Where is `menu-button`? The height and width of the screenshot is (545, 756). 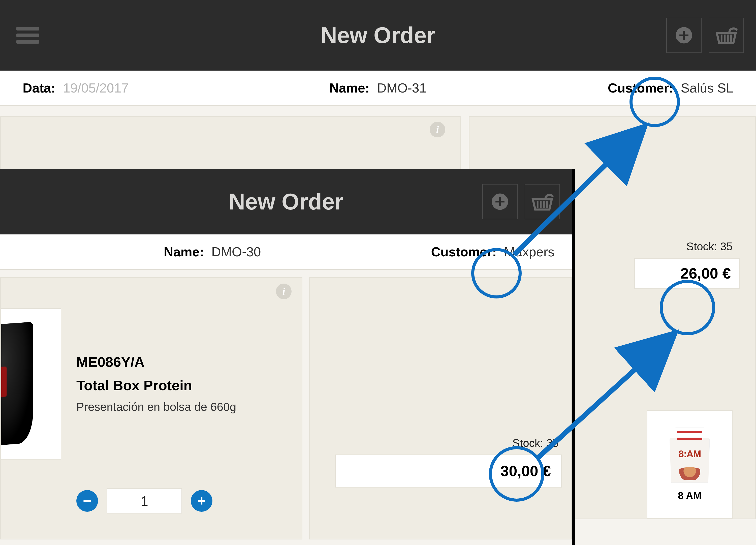
menu-button is located at coordinates (28, 35).